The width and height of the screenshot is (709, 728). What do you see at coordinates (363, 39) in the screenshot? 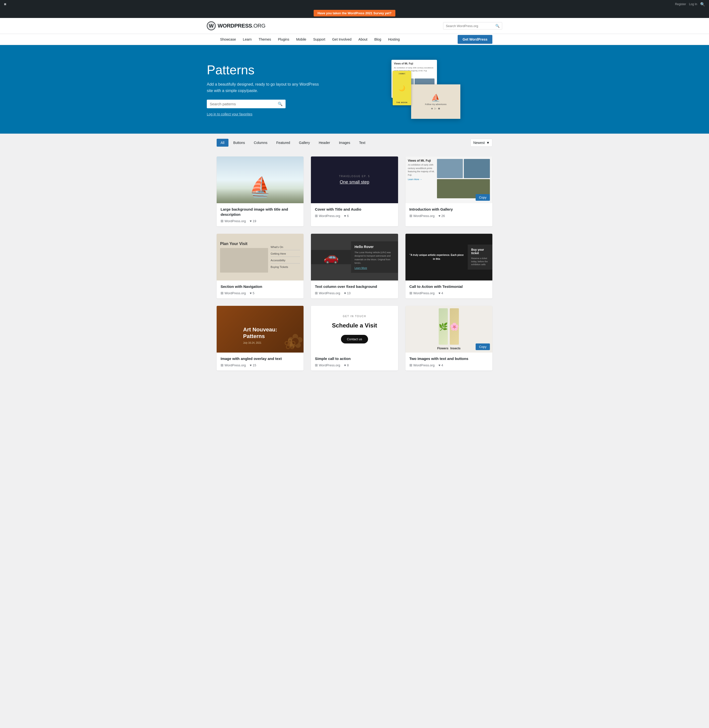
I see `nav-about: About` at bounding box center [363, 39].